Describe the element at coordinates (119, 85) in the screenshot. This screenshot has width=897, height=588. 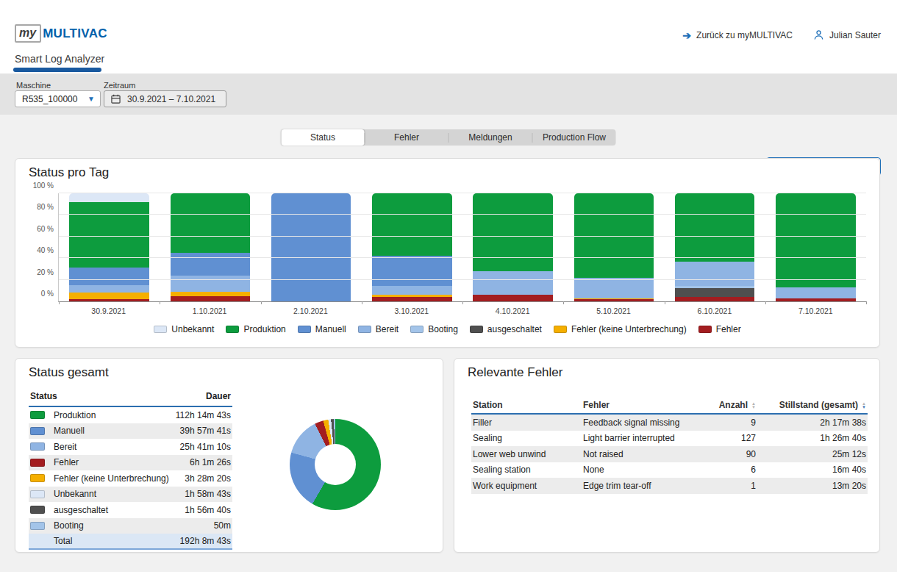
I see `period-label: Zeitraum` at that location.